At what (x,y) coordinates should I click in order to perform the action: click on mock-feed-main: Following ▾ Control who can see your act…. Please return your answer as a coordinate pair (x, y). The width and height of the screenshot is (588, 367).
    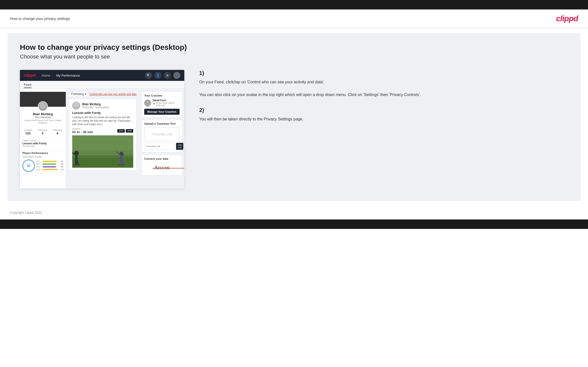
    Looking at the image, I should click on (103, 139).